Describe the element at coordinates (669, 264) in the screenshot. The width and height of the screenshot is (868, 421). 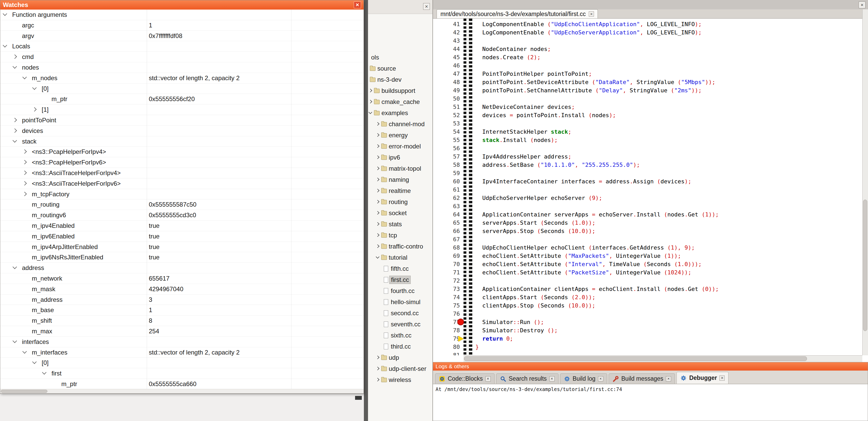
I see `code-line: echoClient.SetAttribute ("Interval", Tim…` at that location.